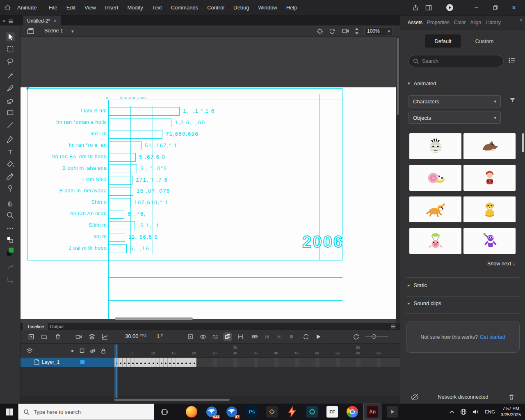 The width and height of the screenshot is (525, 420). Describe the element at coordinates (10, 49) in the screenshot. I see `frame-transform-tool` at that location.